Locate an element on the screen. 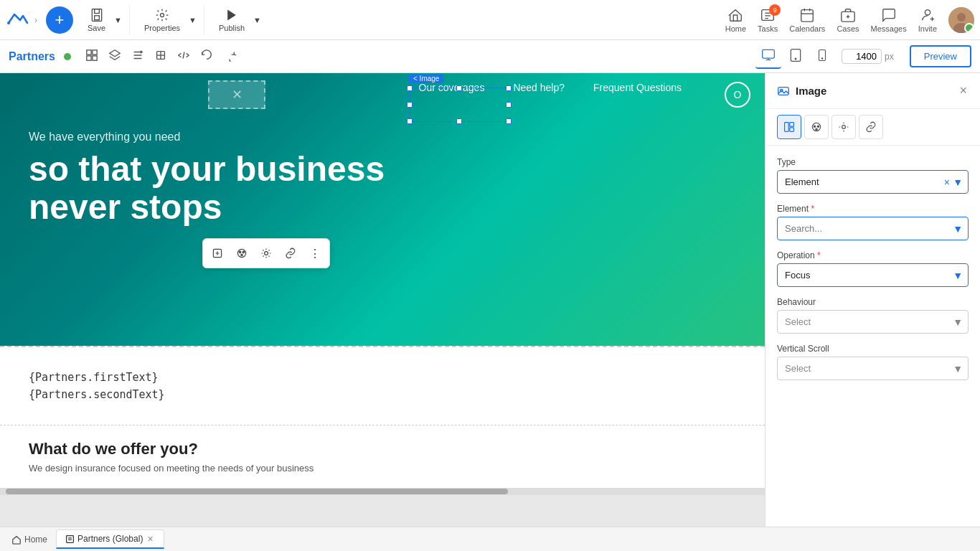 The width and height of the screenshot is (980, 551). element-field-group: Element * ▼ is located at coordinates (872, 222).